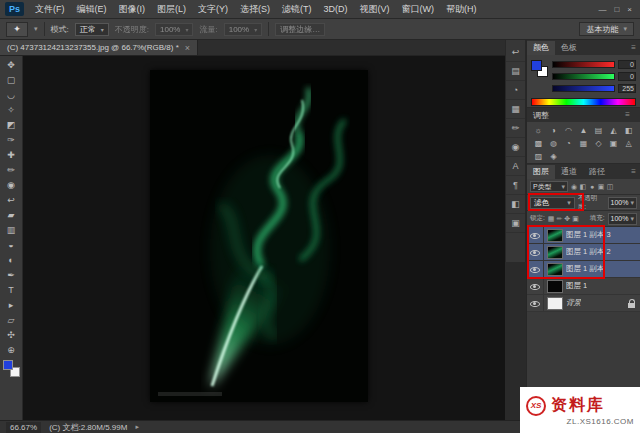 The image size is (640, 433). Describe the element at coordinates (584, 286) in the screenshot. I see `layer-row: 图层 1` at that location.